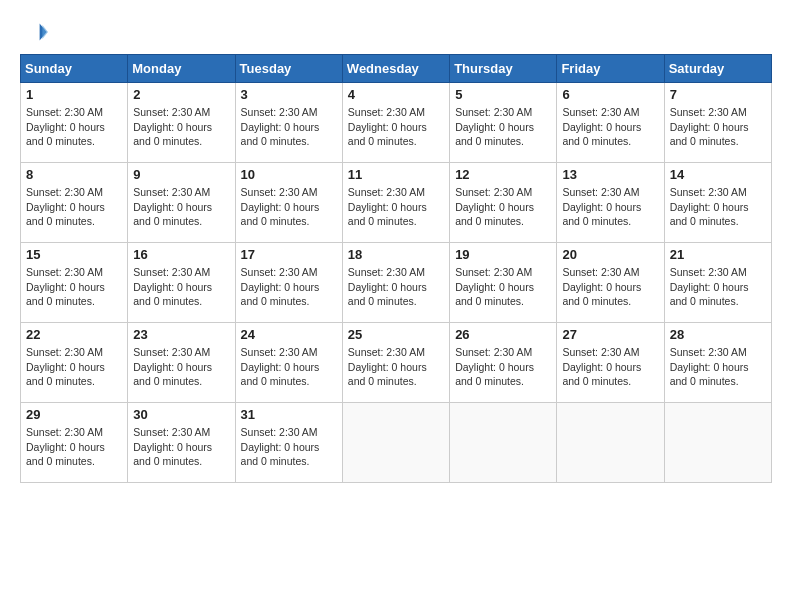 This screenshot has height=612, width=792. I want to click on day-number: 1, so click(74, 94).